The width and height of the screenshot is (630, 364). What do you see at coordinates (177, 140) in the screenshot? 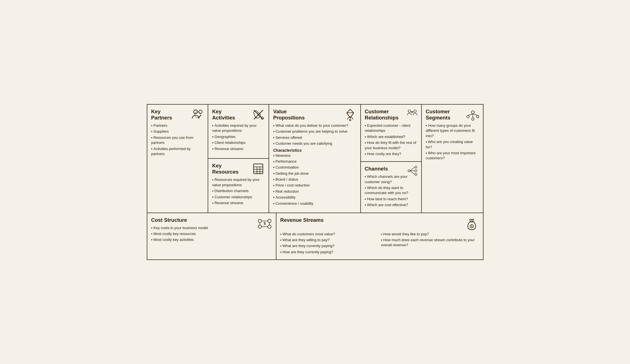
I see `list-item: Resources you use from partners` at bounding box center [177, 140].